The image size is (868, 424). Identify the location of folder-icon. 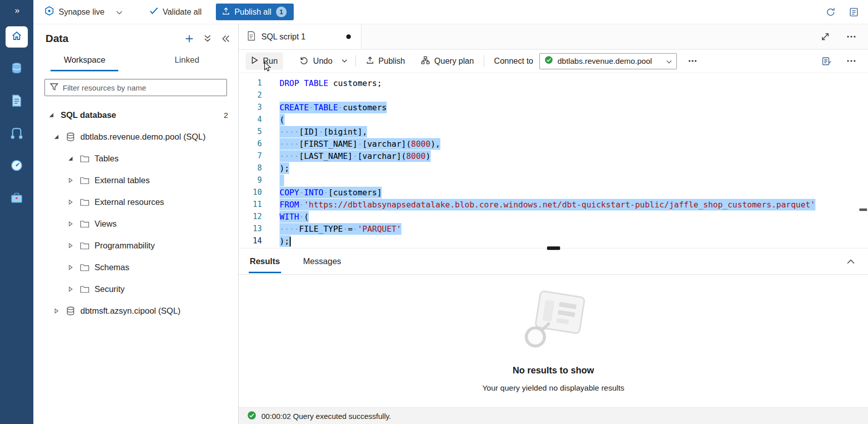
(85, 180).